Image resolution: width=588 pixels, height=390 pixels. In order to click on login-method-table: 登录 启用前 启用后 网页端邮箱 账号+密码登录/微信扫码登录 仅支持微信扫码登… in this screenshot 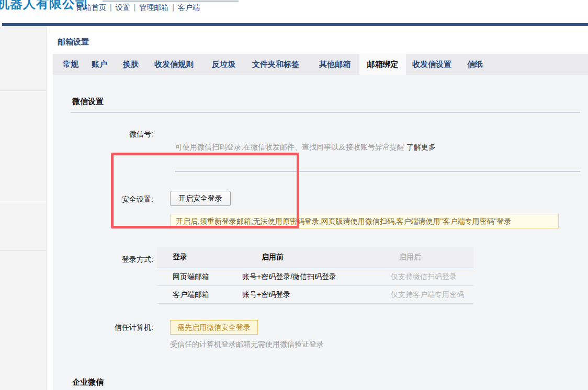, I will do `click(315, 275)`.